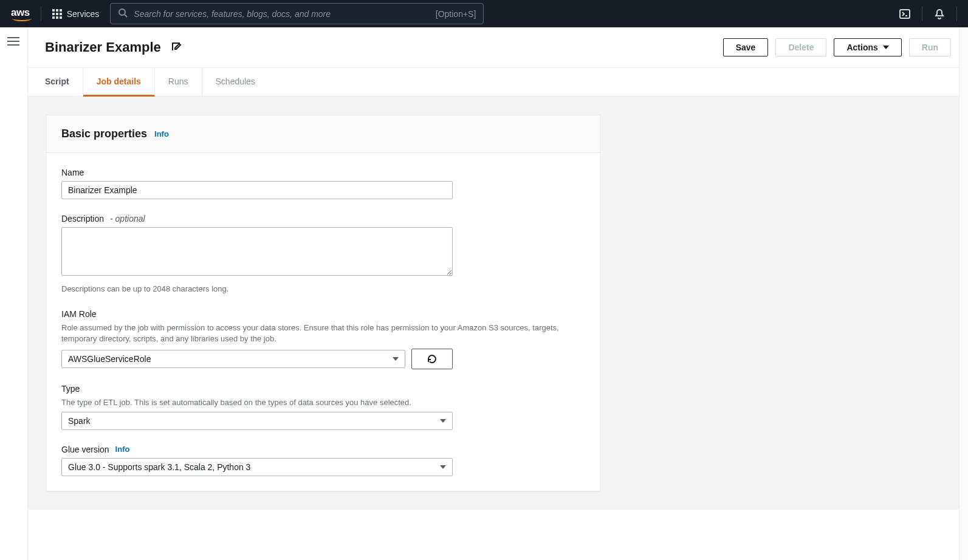 The image size is (968, 560). I want to click on save-button: Save, so click(746, 47).